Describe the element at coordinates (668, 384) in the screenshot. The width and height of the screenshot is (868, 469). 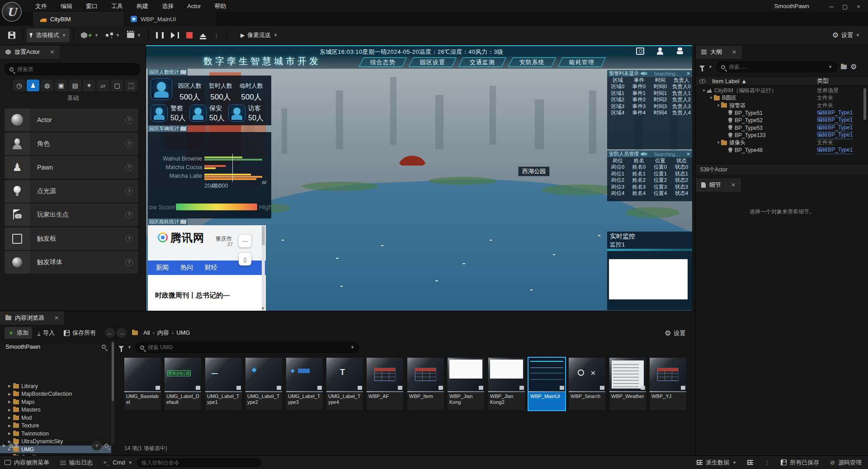
I see `asset-tile-WBP_YJ: WBP_YJ` at that location.